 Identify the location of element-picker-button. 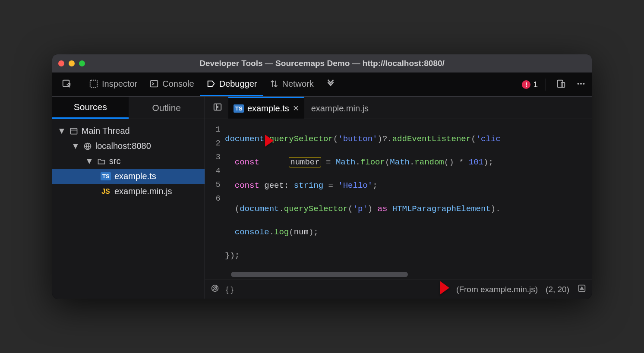
(66, 85).